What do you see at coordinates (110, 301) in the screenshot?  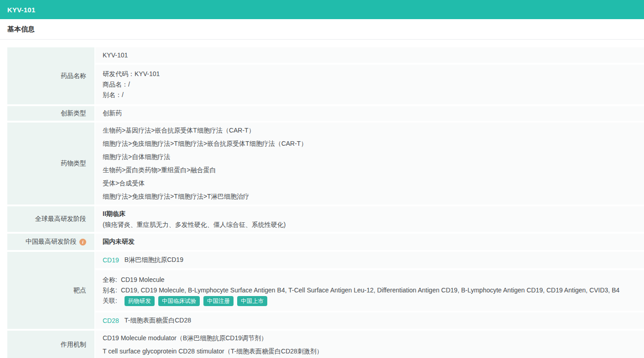 I see `target-relation-label: 关联:` at bounding box center [110, 301].